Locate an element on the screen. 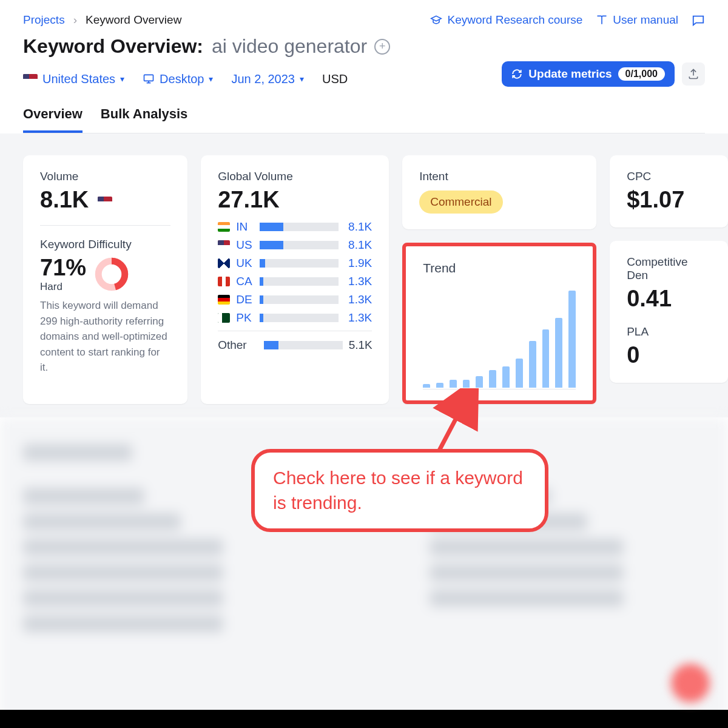  desktop-icon is located at coordinates (149, 79).